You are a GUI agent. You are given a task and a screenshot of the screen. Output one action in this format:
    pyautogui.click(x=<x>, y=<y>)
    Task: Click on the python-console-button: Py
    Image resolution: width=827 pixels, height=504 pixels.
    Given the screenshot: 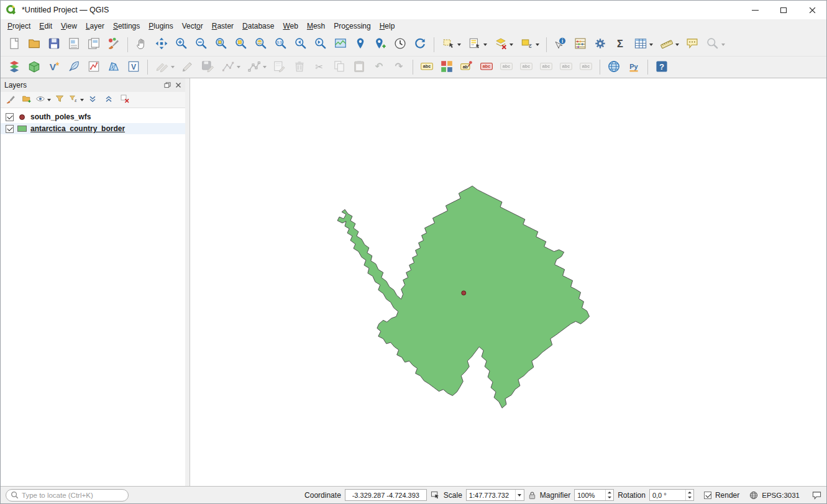 What is the action you would take?
    pyautogui.click(x=634, y=67)
    